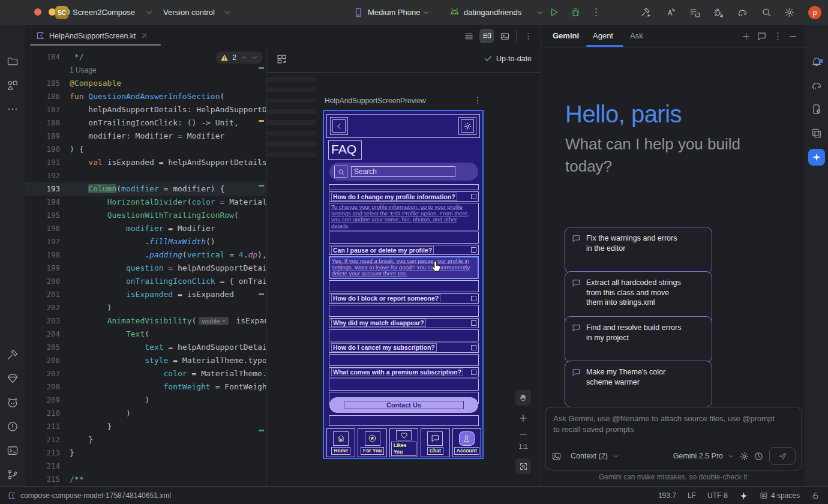  What do you see at coordinates (145, 413) in the screenshot?
I see `code-line: 210 )` at bounding box center [145, 413].